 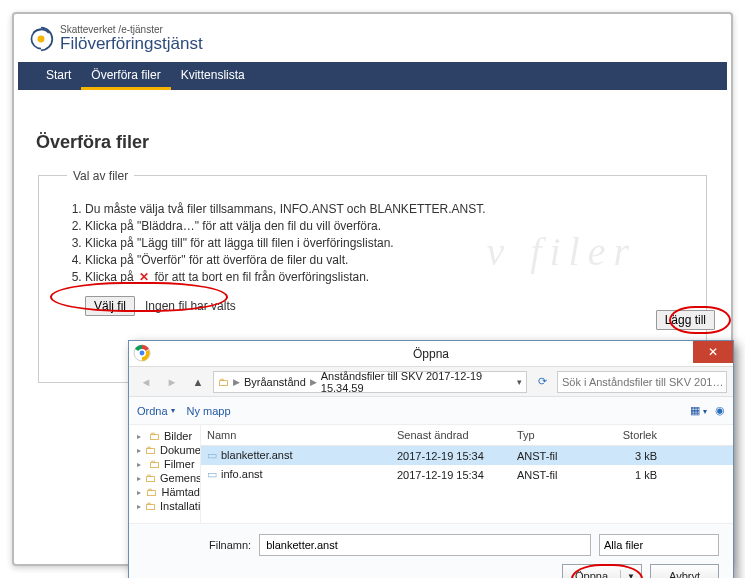 I want to click on sidebar-item-filmer: ▸🗀Filmer, so click(x=168, y=464).